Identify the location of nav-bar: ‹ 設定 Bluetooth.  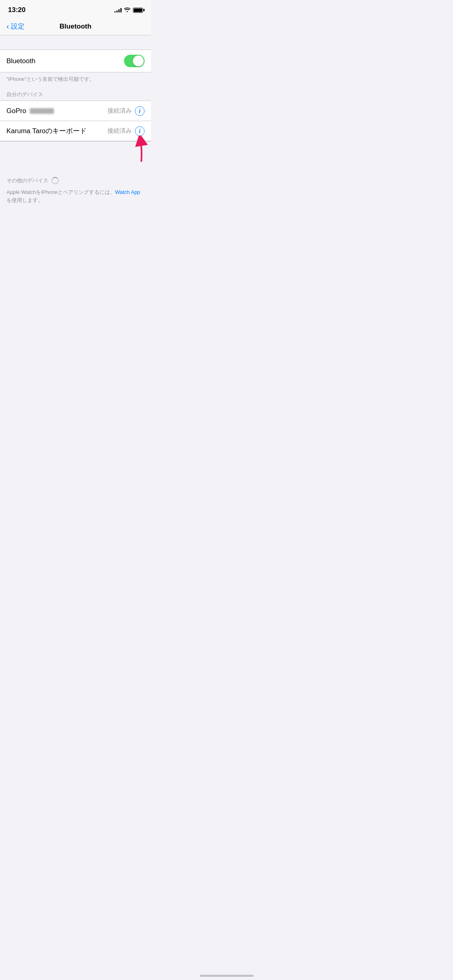
(76, 27).